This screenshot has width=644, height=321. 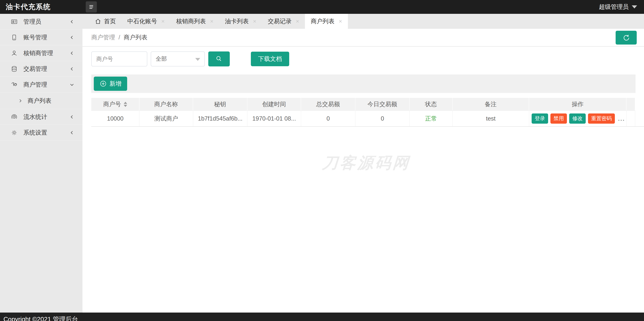 What do you see at coordinates (364, 84) in the screenshot?
I see `table-toolbar: 新增` at bounding box center [364, 84].